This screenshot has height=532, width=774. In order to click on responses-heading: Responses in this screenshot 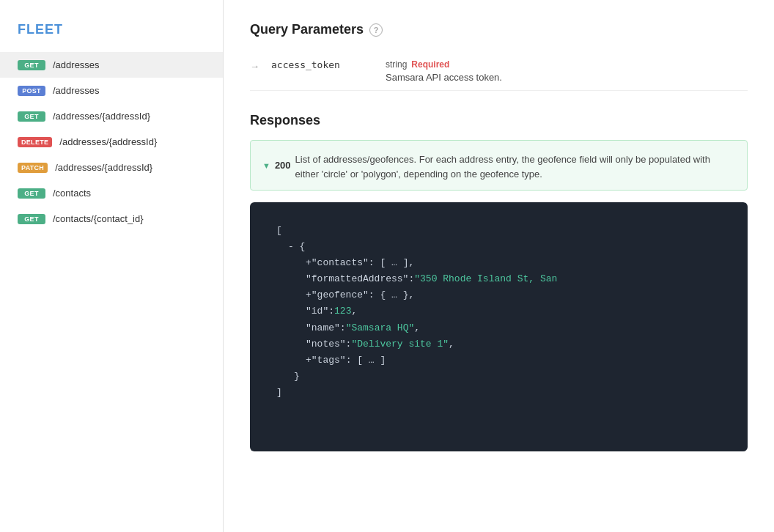, I will do `click(498, 120)`.